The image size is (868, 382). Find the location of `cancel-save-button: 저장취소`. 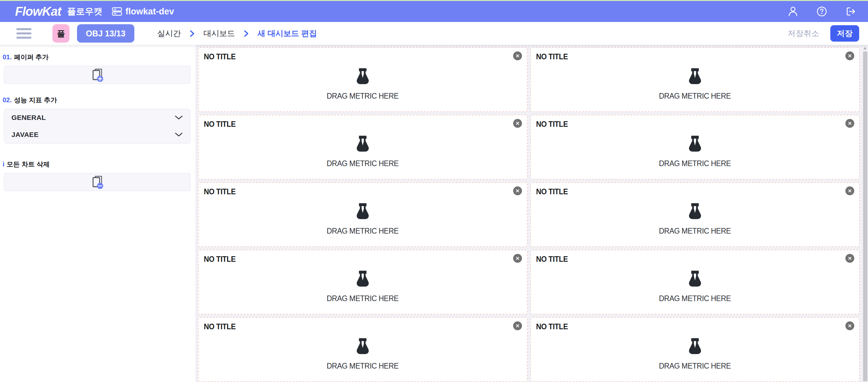

cancel-save-button: 저장취소 is located at coordinates (803, 34).